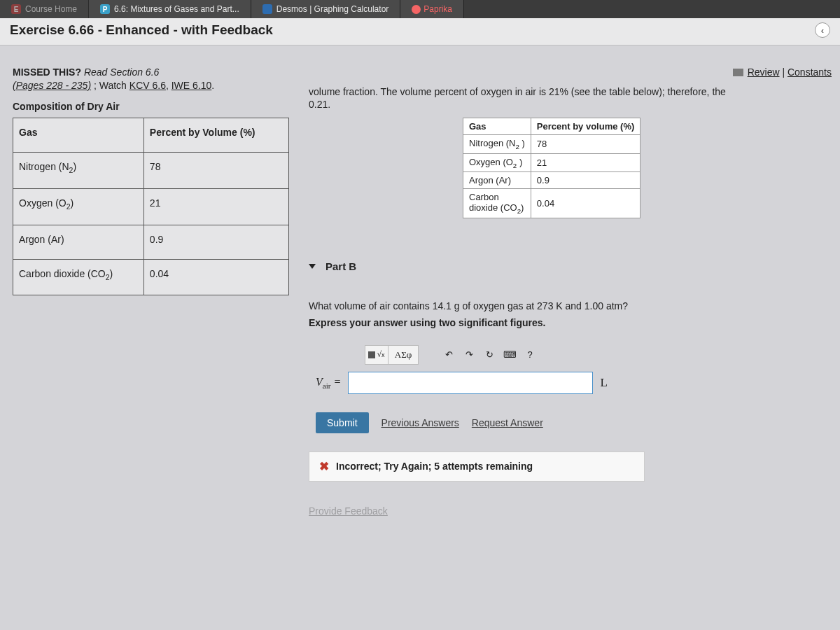  What do you see at coordinates (822, 30) in the screenshot?
I see `collapse-button: ‹` at bounding box center [822, 30].